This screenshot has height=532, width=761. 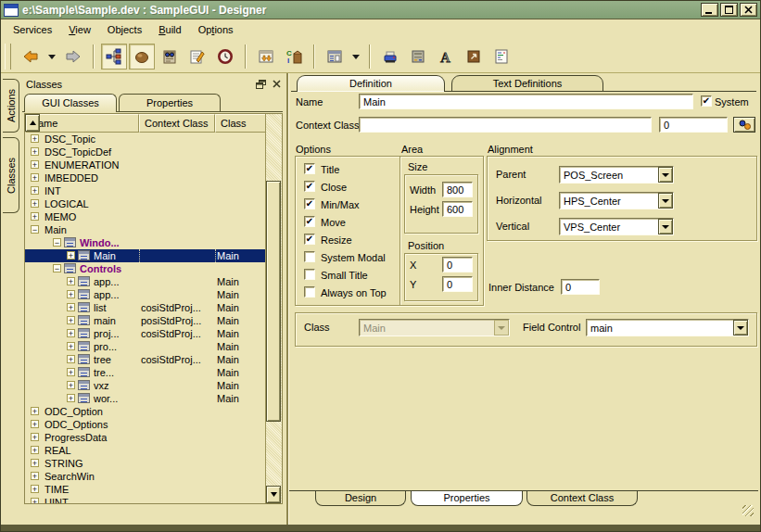 What do you see at coordinates (446, 57) in the screenshot?
I see `font-button: A` at bounding box center [446, 57].